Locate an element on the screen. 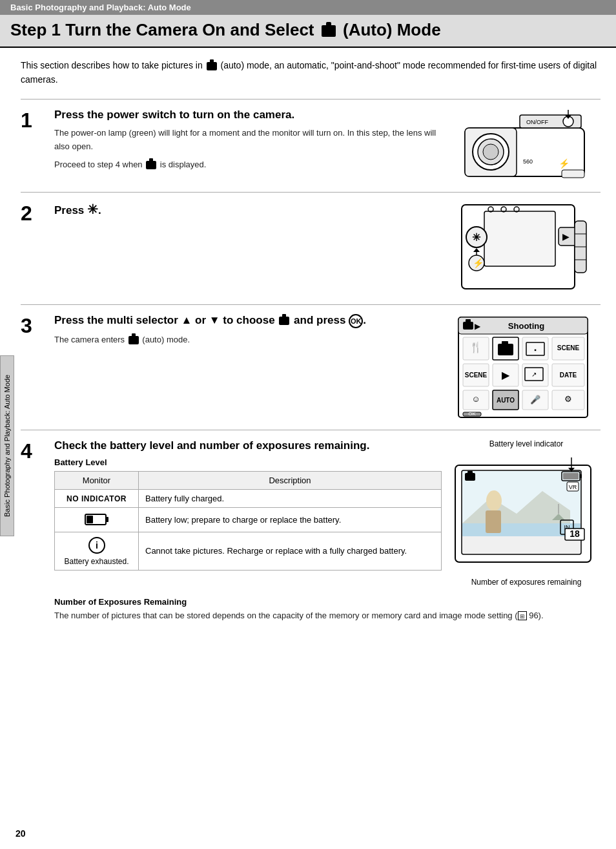 The image size is (616, 849). svg-text: i is located at coordinates (97, 545).